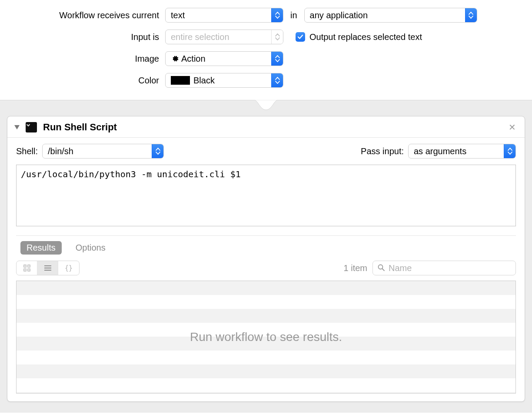 This screenshot has height=417, width=532. Describe the element at coordinates (366, 37) in the screenshot. I see `output-replaces-label: Output replaces selected text` at that location.